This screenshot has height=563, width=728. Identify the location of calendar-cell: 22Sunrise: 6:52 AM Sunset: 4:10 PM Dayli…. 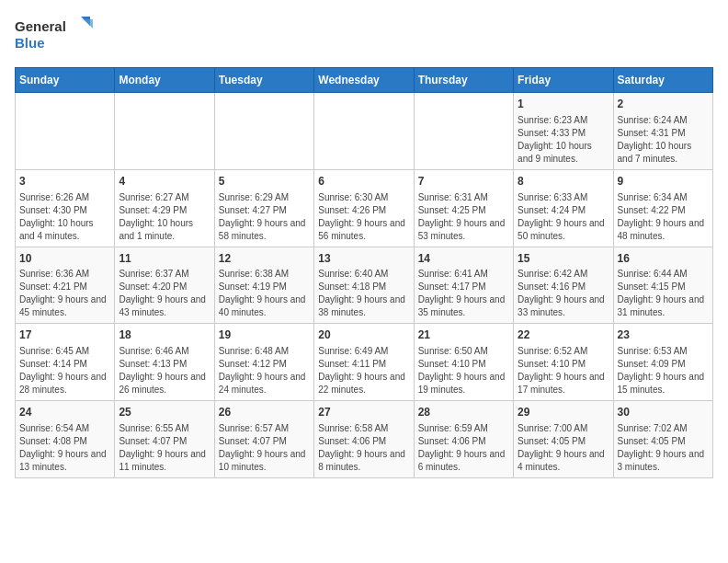
(563, 362).